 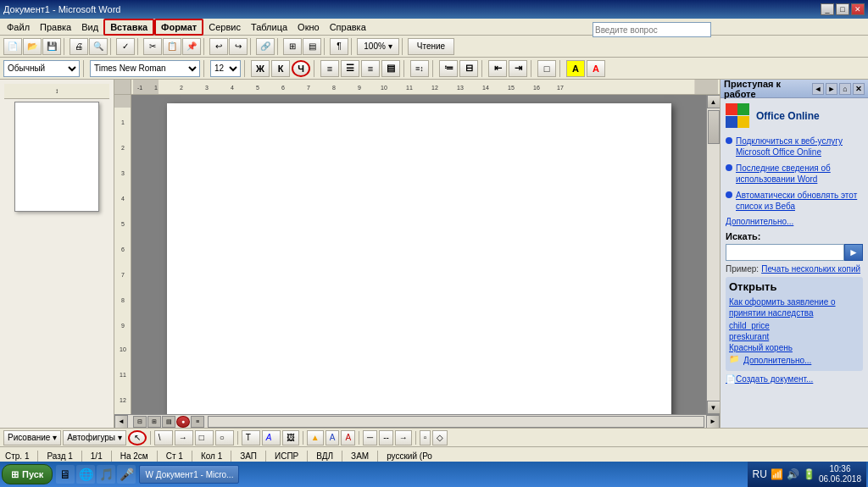 What do you see at coordinates (777, 361) in the screenshot?
I see `more-files-link: Дополнительно...` at bounding box center [777, 361].